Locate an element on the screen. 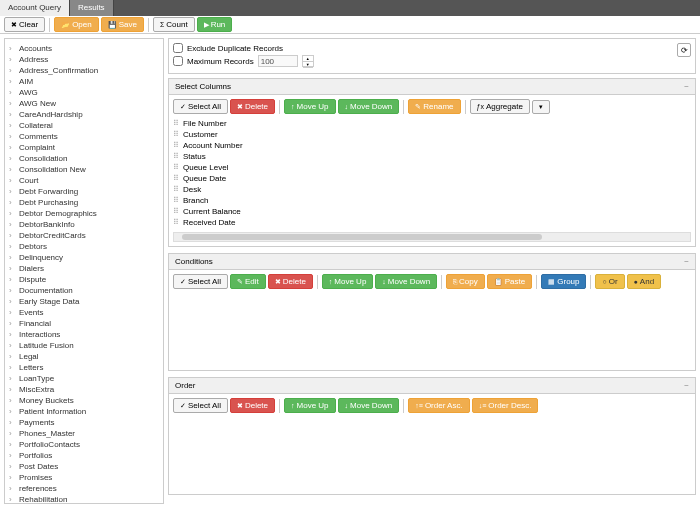 The image size is (700, 508). group-button: ▦Group is located at coordinates (564, 282).